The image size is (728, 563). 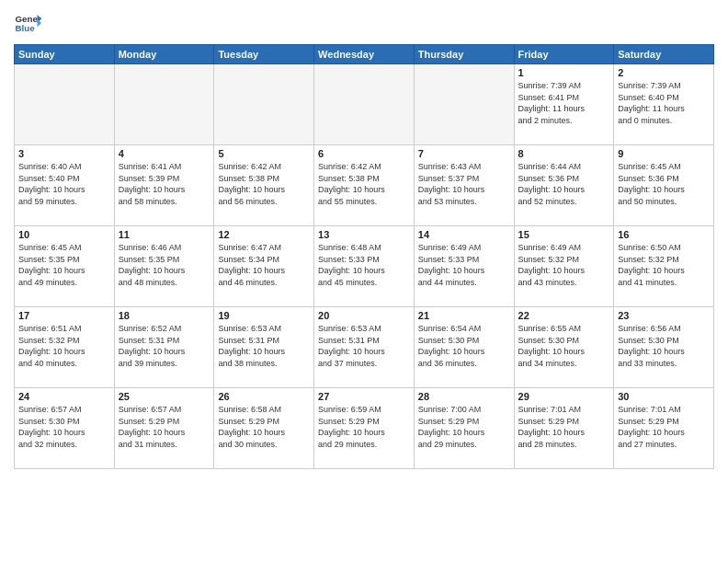 What do you see at coordinates (265, 267) in the screenshot?
I see `calendar-cell: 12Sunrise: 6:47 AM Sunset: 5:34 PM Dayli…` at bounding box center [265, 267].